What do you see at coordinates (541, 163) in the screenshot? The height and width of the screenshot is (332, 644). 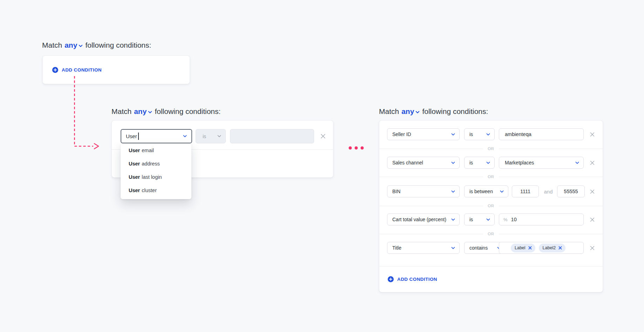 I see `value-select: Marketplaces` at bounding box center [541, 163].